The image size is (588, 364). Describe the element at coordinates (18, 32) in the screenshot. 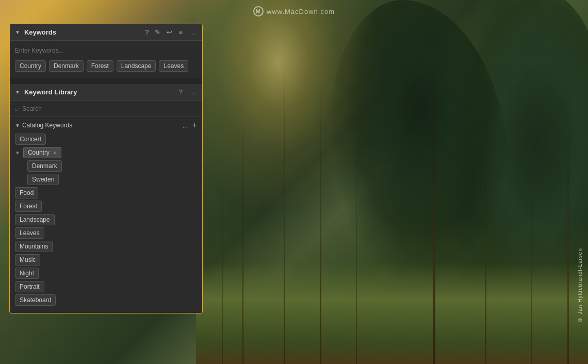

I see `keywords-collapse-icon: ▼` at that location.